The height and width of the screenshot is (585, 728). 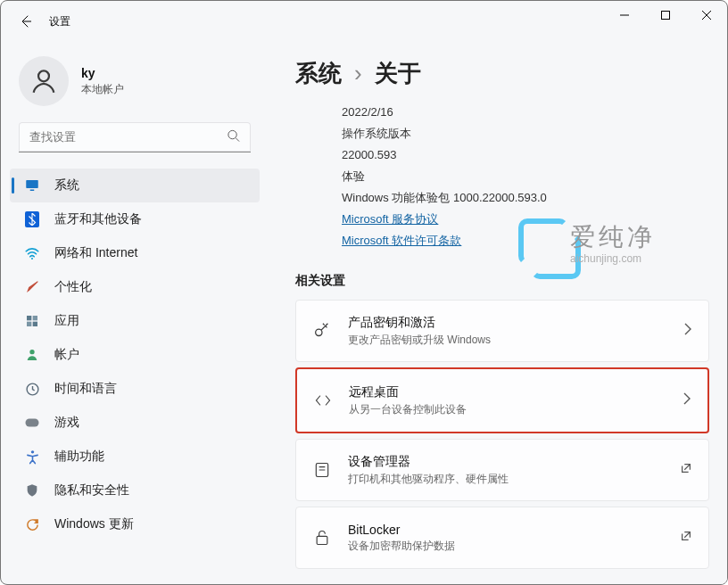 What do you see at coordinates (135, 137) in the screenshot?
I see `search-input` at bounding box center [135, 137].